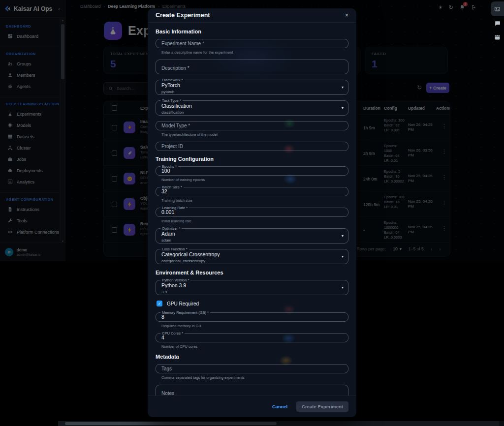  Describe the element at coordinates (255, 180) in the screenshot. I see `epochs-helper: Number of training epochs` at that location.